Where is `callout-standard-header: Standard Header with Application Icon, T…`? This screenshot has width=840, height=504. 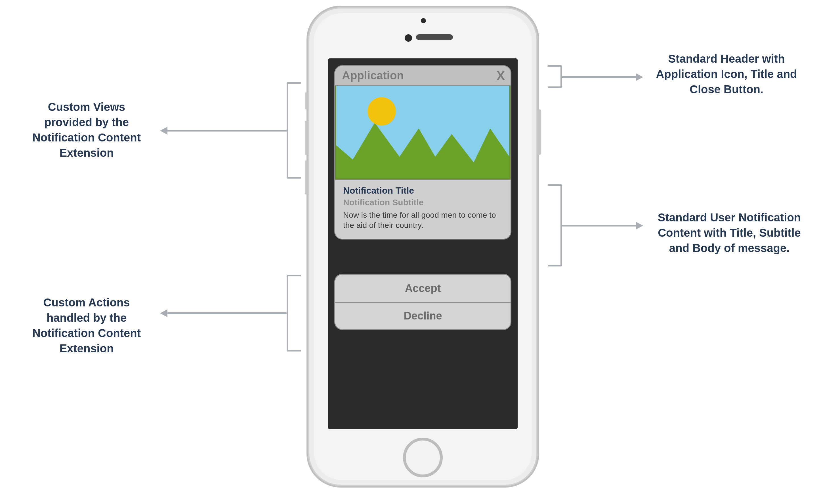
callout-standard-header: Standard Header with Application Icon, T… is located at coordinates (726, 74).